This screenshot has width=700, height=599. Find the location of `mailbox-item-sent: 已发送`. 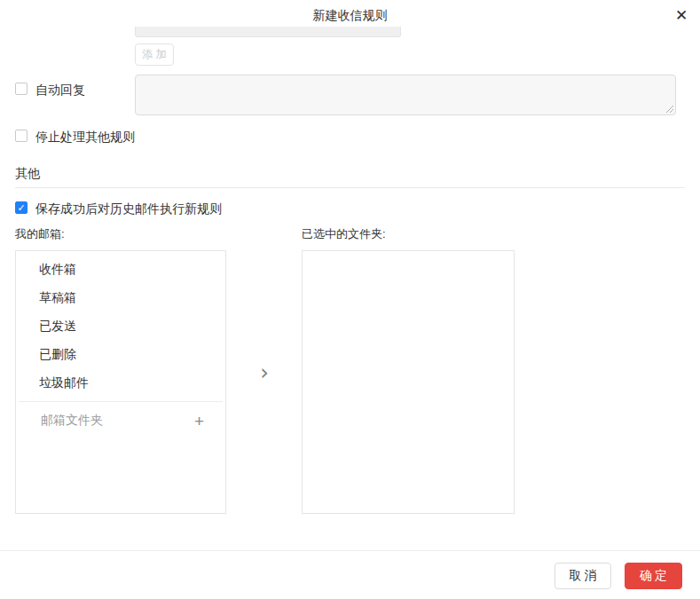

mailbox-item-sent: 已发送 is located at coordinates (121, 327).